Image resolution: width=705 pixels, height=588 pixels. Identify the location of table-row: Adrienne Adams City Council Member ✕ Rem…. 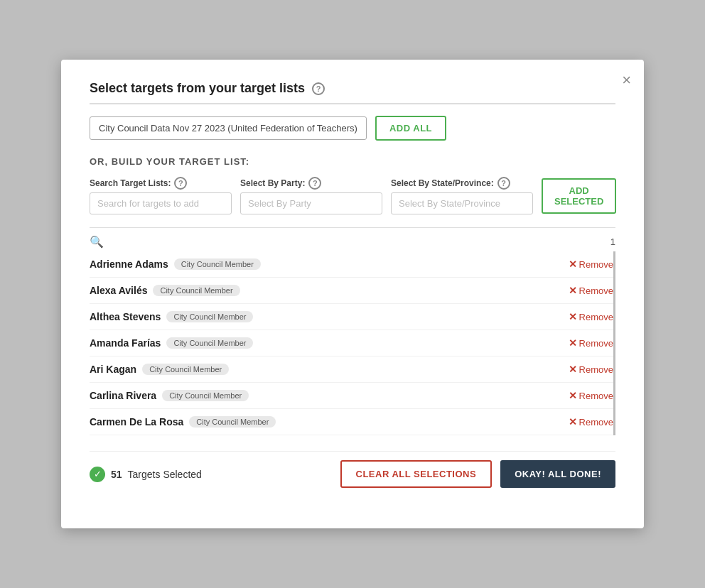
(351, 264).